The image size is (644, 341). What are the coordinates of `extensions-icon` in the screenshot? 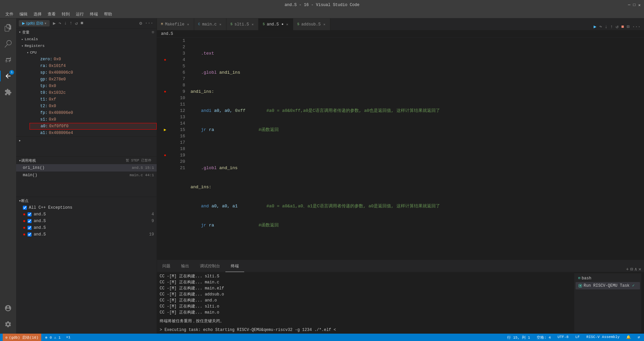 It's located at (8, 92).